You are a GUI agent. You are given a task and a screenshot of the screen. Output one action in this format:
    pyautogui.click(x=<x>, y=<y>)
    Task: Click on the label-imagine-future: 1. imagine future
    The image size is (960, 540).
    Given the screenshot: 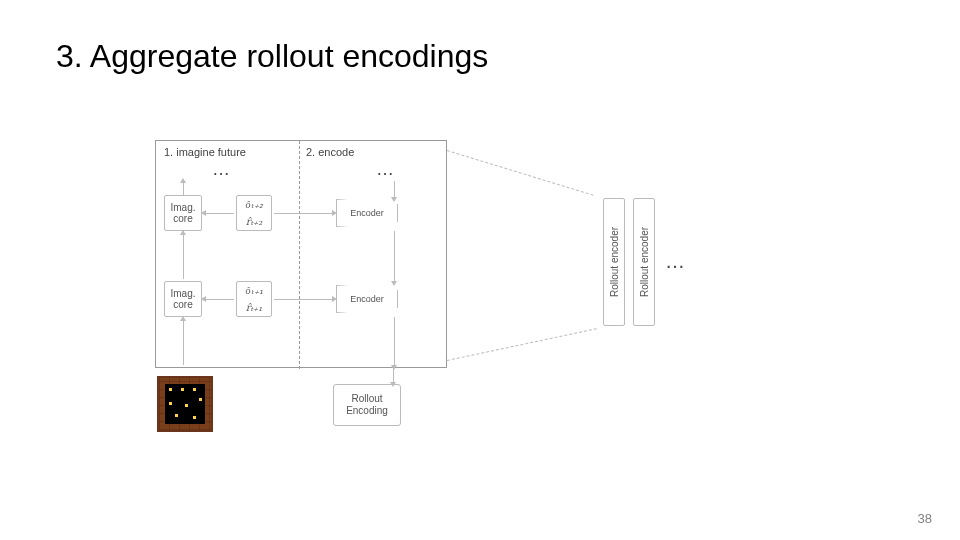 What is the action you would take?
    pyautogui.click(x=205, y=152)
    